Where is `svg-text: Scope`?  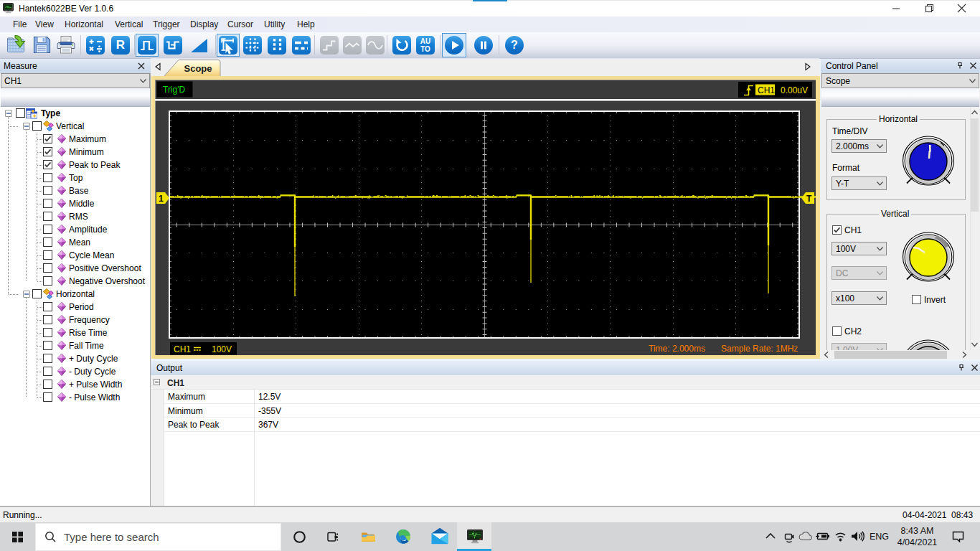
svg-text: Scope is located at coordinates (198, 69).